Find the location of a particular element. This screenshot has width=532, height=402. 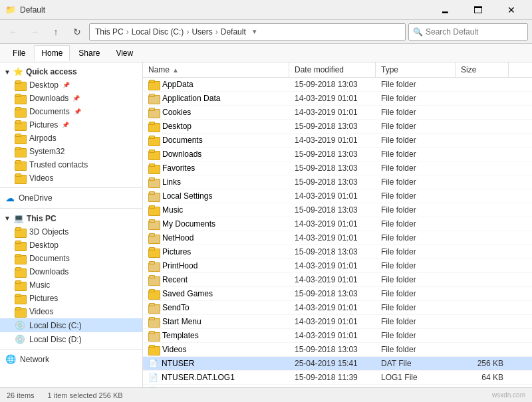

path-users: Users is located at coordinates (202, 32).